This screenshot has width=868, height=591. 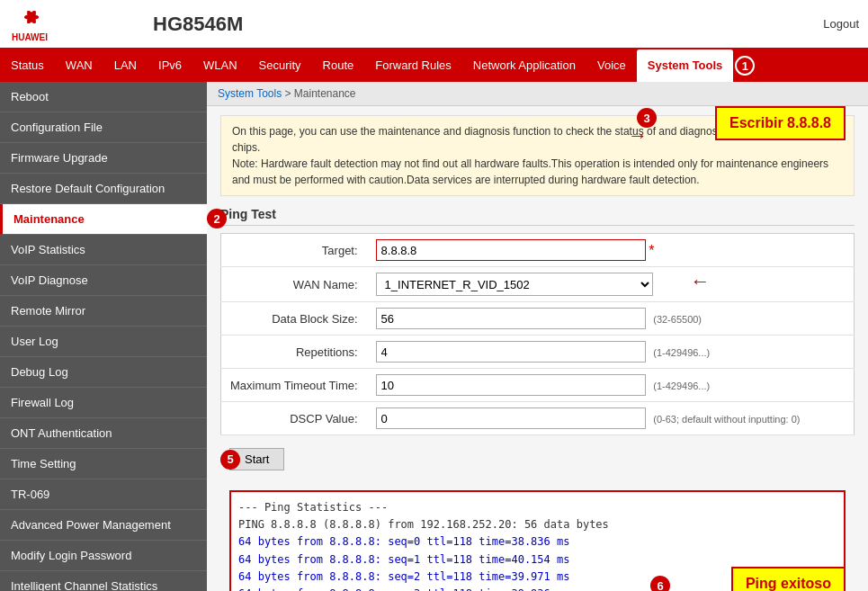 What do you see at coordinates (103, 403) in the screenshot?
I see `sidebar-item-firewall-log: Firewall Log` at bounding box center [103, 403].